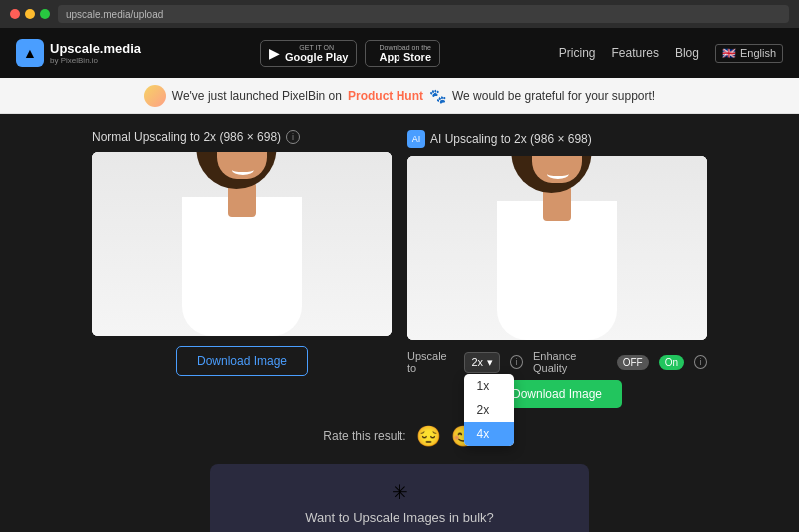 The height and width of the screenshot is (532, 799). Describe the element at coordinates (489, 386) in the screenshot. I see `option-1x: 1x` at that location.